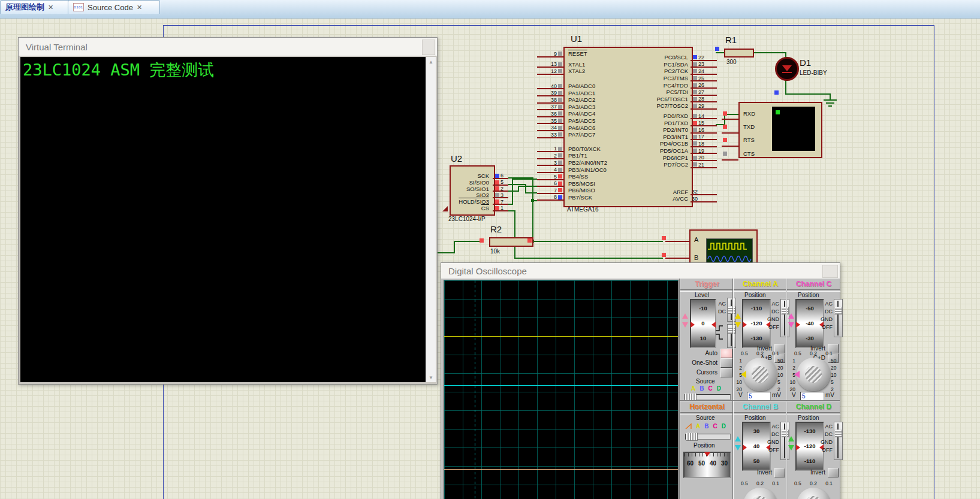 The width and height of the screenshot is (980, 499). What do you see at coordinates (726, 363) in the screenshot?
I see `one-shot-button` at bounding box center [726, 363].